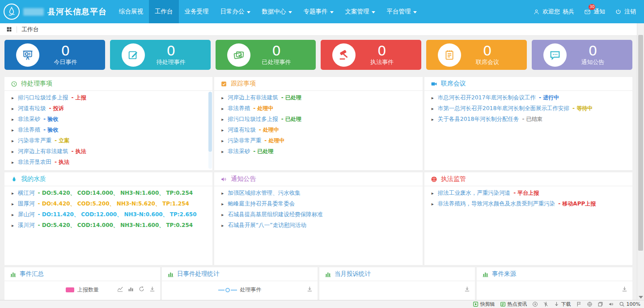 This screenshot has width=644, height=308. I want to click on bar-chart-toggle-icon, so click(131, 289).